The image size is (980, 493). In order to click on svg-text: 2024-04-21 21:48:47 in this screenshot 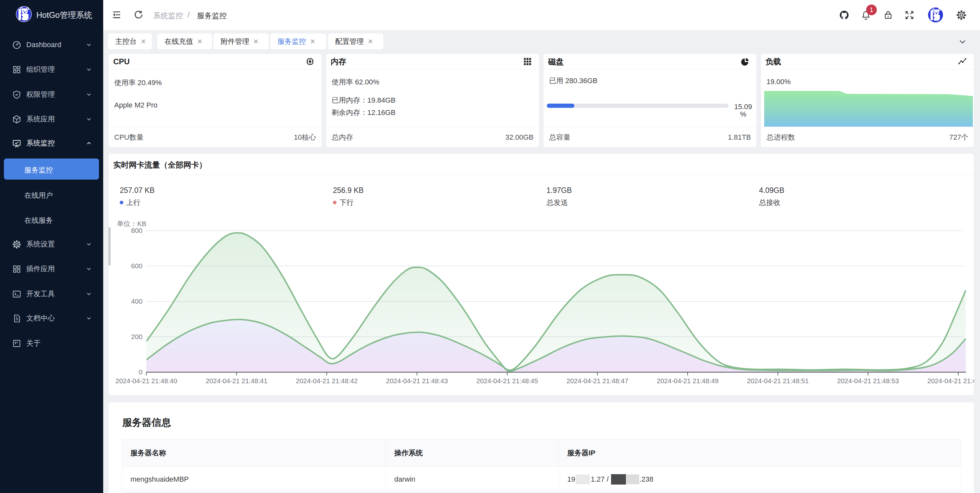, I will do `click(597, 381)`.